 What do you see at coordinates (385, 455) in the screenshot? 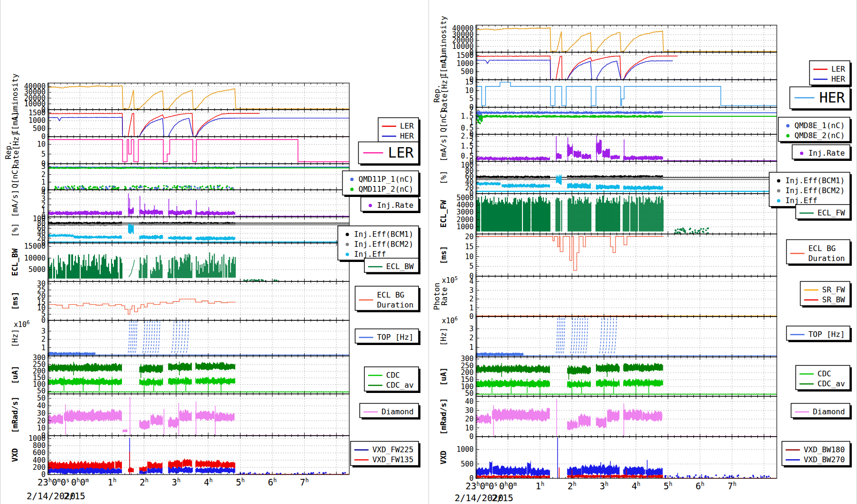
I see `legend-VXD-FW225: VXD_FW225VXD_FW135` at bounding box center [385, 455].